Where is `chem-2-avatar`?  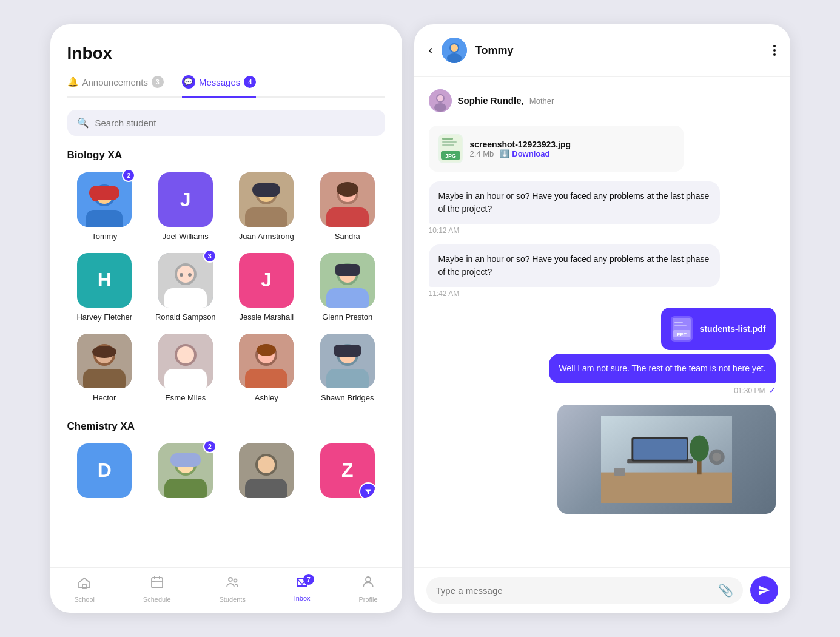
chem-2-avatar is located at coordinates (186, 471).